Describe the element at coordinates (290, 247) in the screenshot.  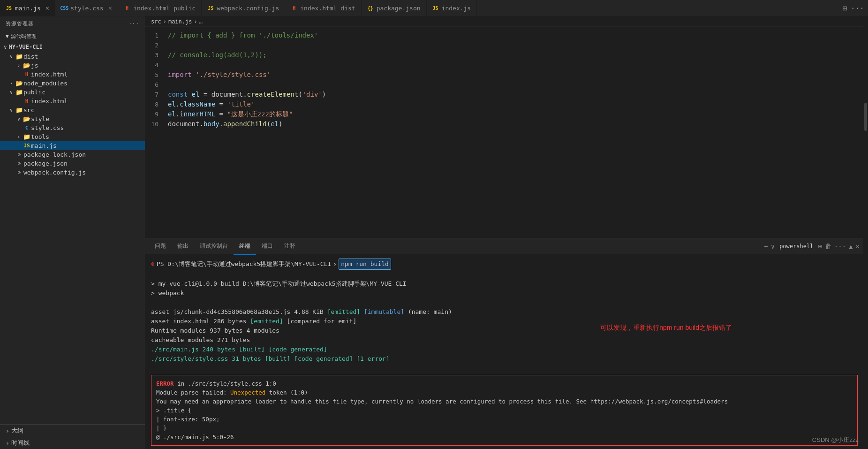
I see `terminal-tab-comments: 注释` at that location.